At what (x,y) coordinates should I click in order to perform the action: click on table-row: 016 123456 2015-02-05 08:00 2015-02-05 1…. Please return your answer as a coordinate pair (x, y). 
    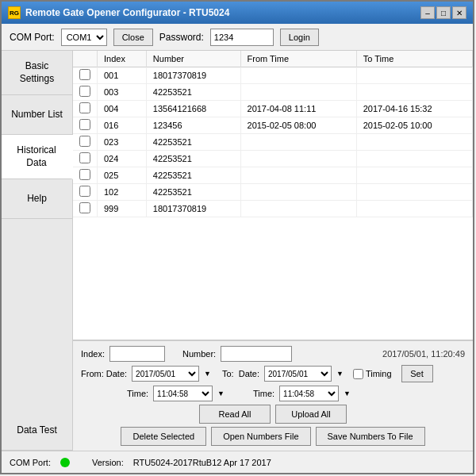
    Looking at the image, I should click on (273, 125).